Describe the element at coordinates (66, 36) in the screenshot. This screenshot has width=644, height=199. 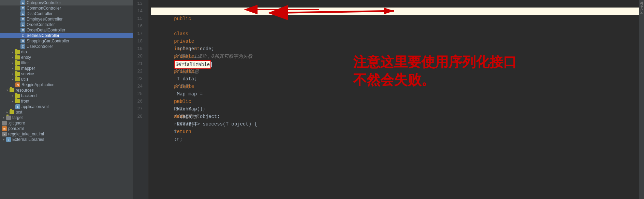
I see `sidebar-item-SetmealController: C SetmealController` at that location.